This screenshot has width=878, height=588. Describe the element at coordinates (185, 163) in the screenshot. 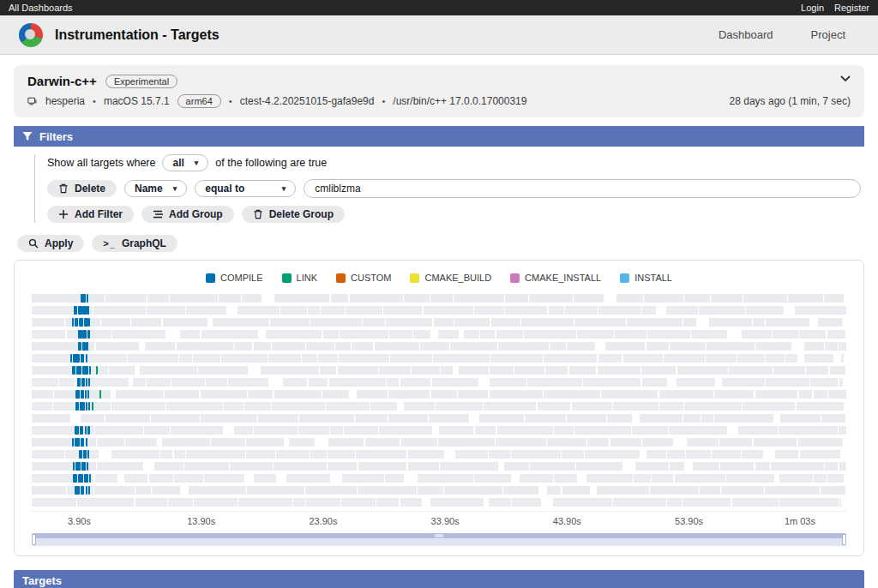

I see `combine-select: all ▾` at that location.